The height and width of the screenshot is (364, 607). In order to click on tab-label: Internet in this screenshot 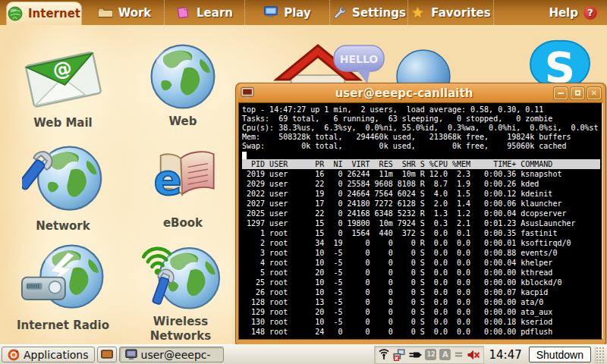, I will do `click(55, 14)`.